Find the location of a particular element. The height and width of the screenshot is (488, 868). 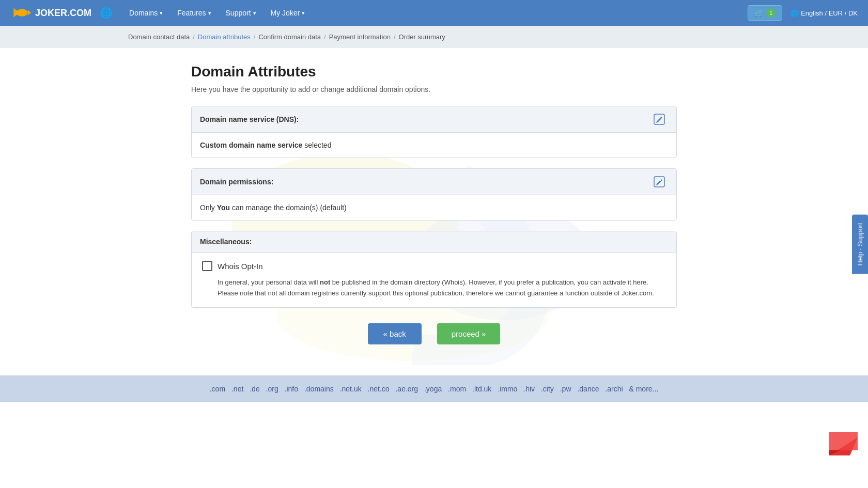

tld-mom: .mom is located at coordinates (457, 389).